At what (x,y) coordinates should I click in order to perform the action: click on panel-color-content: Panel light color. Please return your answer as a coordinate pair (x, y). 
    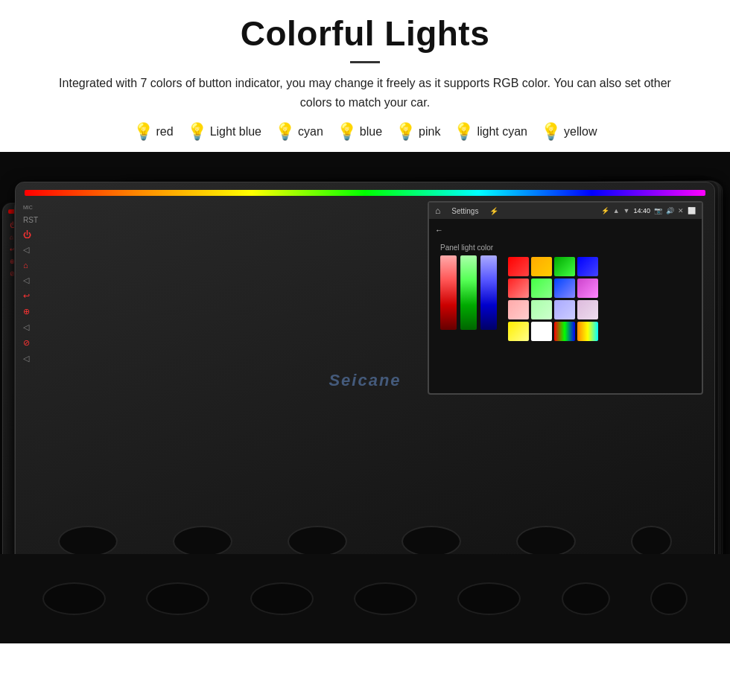
    Looking at the image, I should click on (565, 292).